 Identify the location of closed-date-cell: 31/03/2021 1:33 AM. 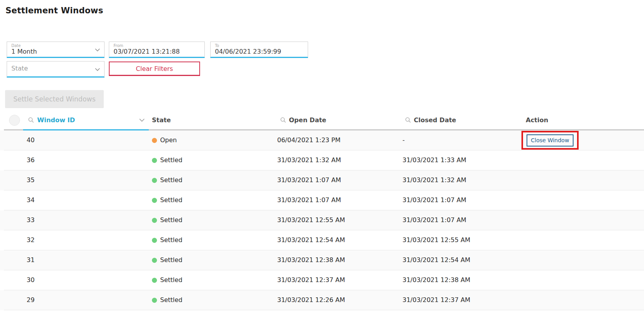
(435, 160).